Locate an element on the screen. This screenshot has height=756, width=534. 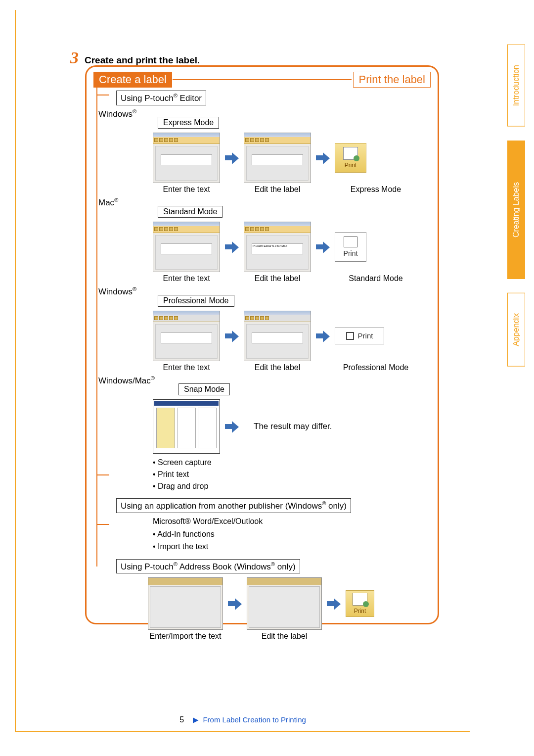
tab-appendix: Appendix is located at coordinates (516, 330).